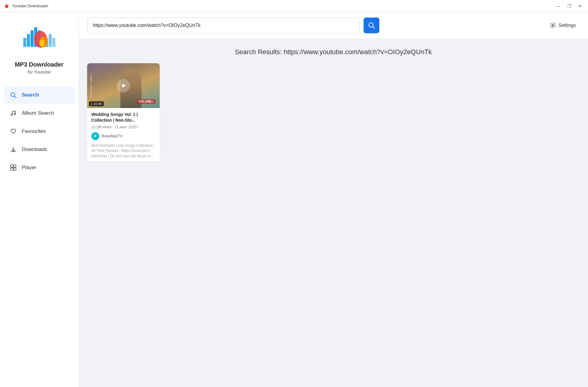 This screenshot has height=387, width=588. I want to click on minimize-button: —, so click(558, 6).